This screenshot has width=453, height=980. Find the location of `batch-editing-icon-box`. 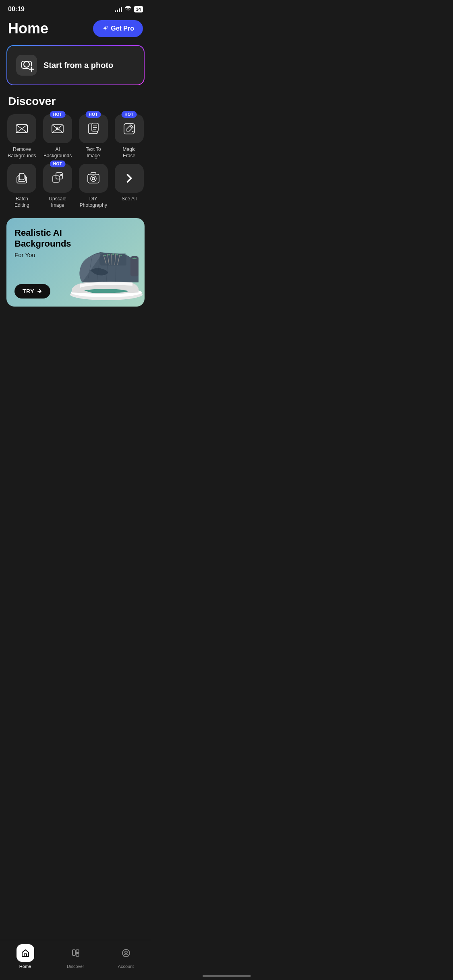

batch-editing-icon-box is located at coordinates (22, 178).